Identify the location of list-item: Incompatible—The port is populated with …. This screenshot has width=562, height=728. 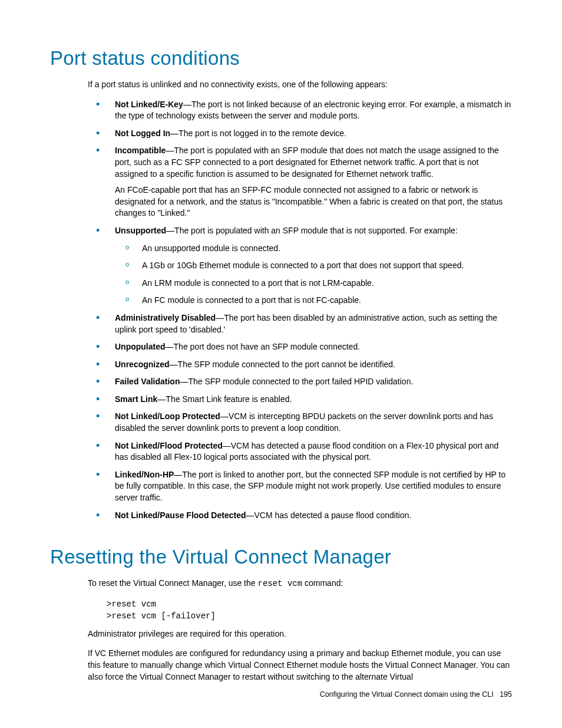
(304, 182).